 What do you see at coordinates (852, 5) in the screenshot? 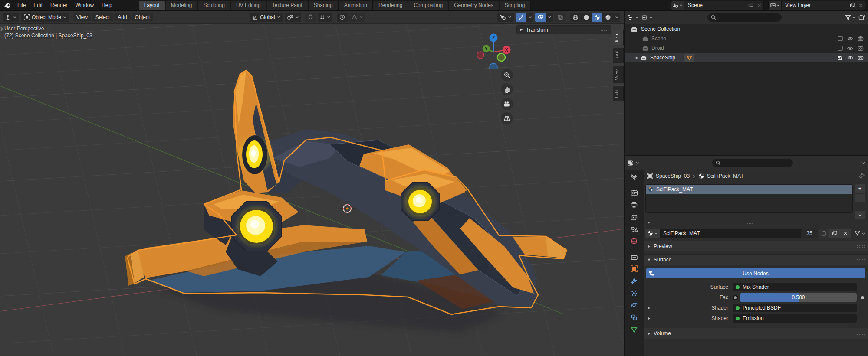
I see `view-layer-copy-icon` at bounding box center [852, 5].